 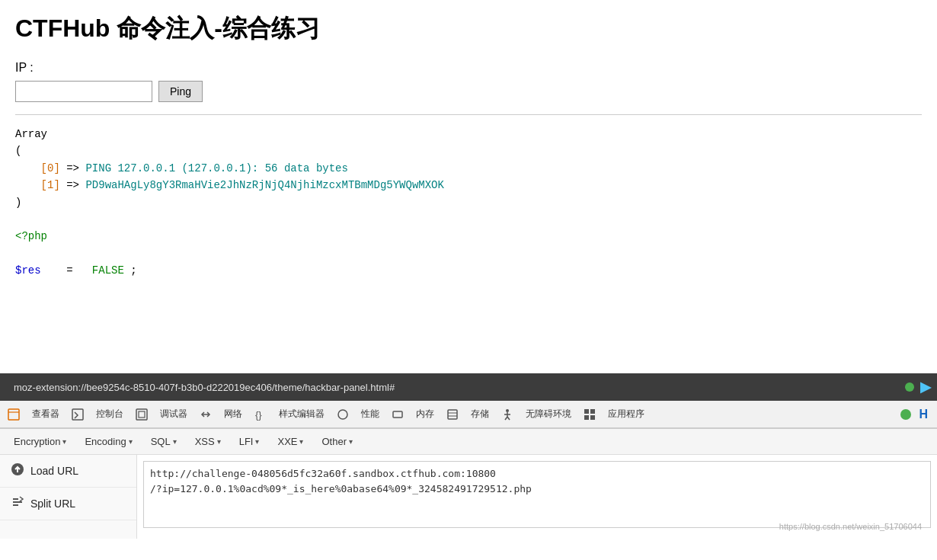 I want to click on encoding-arrow: ▾, so click(x=131, y=442).